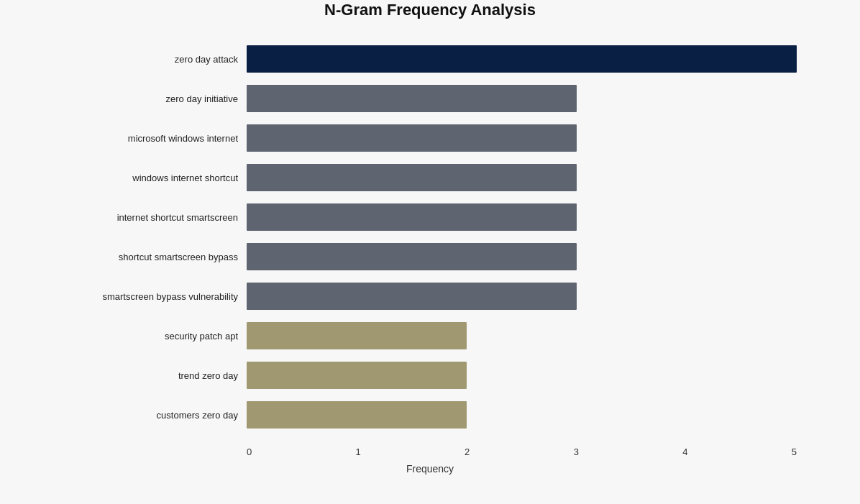  Describe the element at coordinates (430, 375) in the screenshot. I see `bar-row: trend zero day` at that location.